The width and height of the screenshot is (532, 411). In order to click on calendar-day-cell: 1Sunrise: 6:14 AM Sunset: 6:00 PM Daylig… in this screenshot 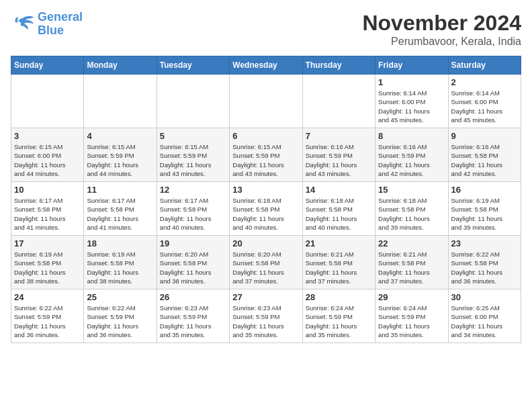, I will do `click(412, 101)`.